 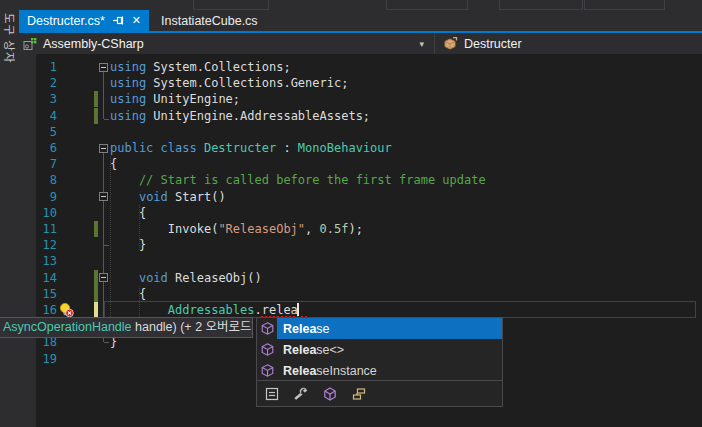 What do you see at coordinates (38, 132) in the screenshot?
I see `line-number: 5` at bounding box center [38, 132].